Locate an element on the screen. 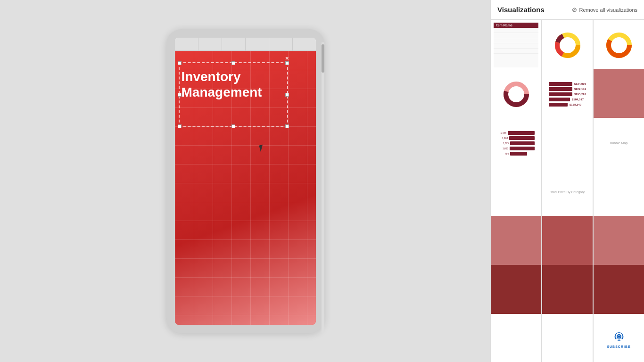 The image size is (644, 362). text-label: Total Price By Category is located at coordinates (568, 192).